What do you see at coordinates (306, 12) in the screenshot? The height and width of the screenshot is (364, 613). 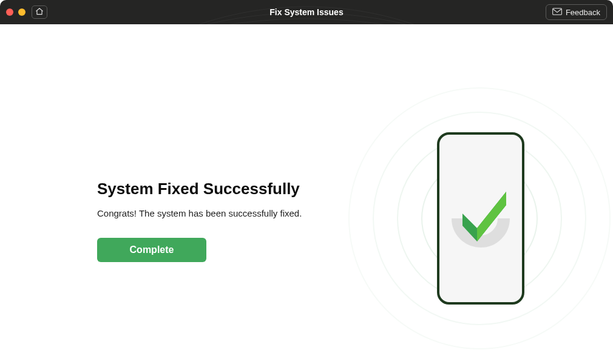 I see `window-title: Fix System Issues` at bounding box center [306, 12].